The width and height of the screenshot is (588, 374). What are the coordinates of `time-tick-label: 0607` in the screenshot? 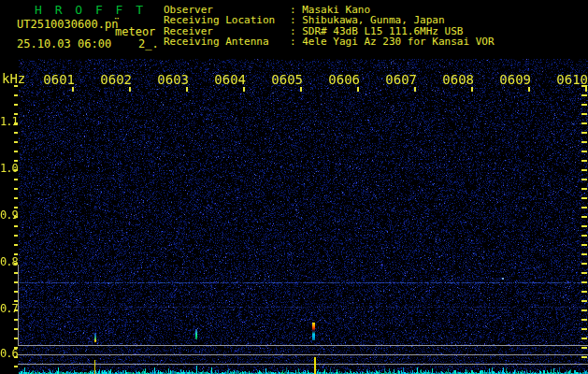 It's located at (399, 80).